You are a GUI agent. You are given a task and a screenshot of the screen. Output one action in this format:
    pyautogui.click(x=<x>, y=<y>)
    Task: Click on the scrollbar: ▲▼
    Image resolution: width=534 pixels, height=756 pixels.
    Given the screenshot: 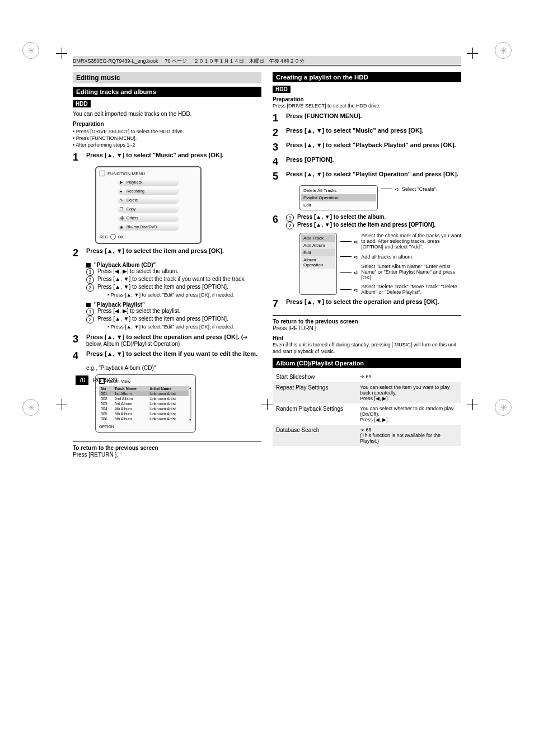 What is the action you would take?
    pyautogui.click(x=190, y=404)
    